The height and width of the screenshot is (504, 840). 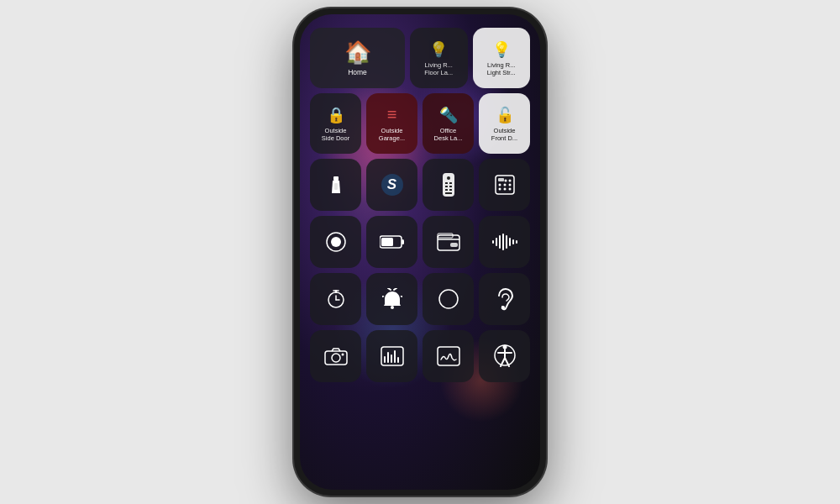 What do you see at coordinates (438, 50) in the screenshot?
I see `floor-lamp-icon: 💡` at bounding box center [438, 50].